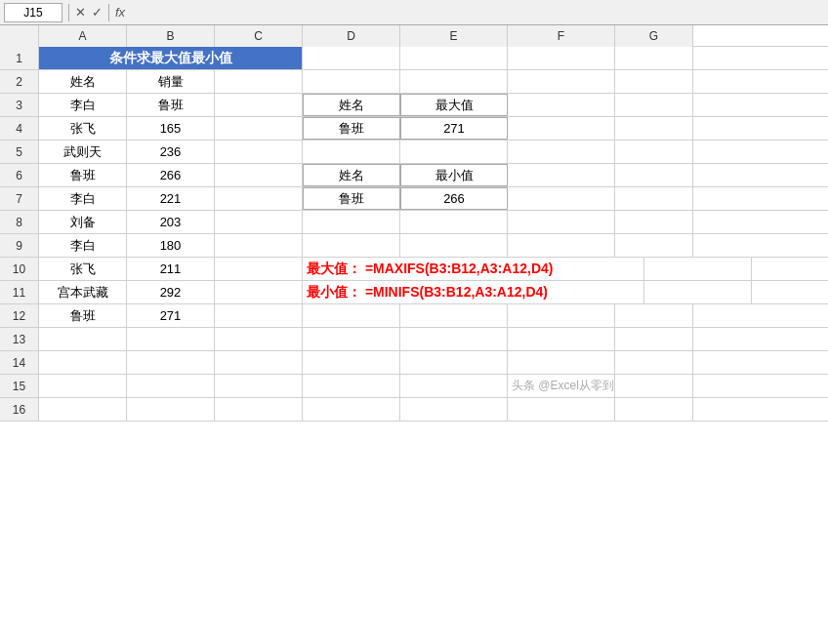 The width and height of the screenshot is (828, 644). I want to click on cell-7b: 221, so click(171, 199).